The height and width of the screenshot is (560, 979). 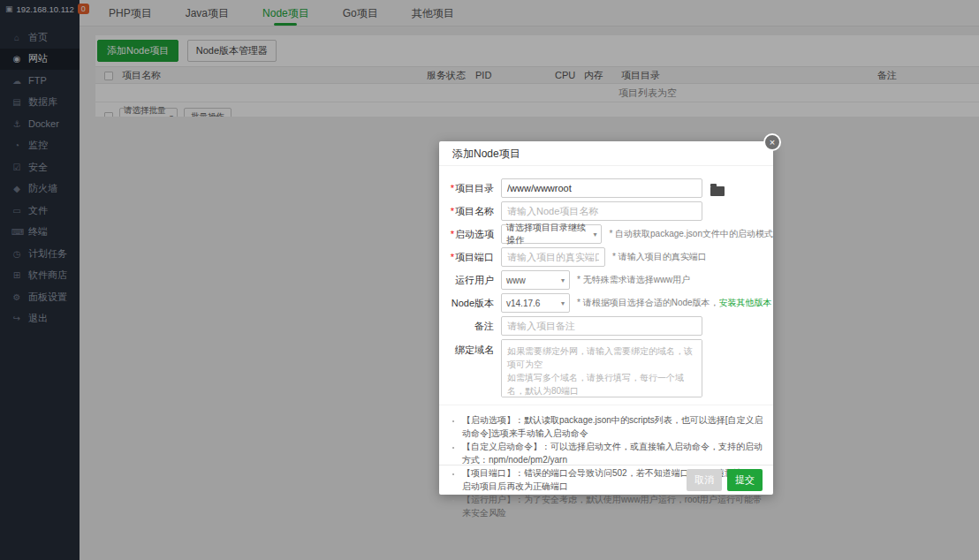 What do you see at coordinates (772, 142) in the screenshot?
I see `close-icon: ×` at bounding box center [772, 142].